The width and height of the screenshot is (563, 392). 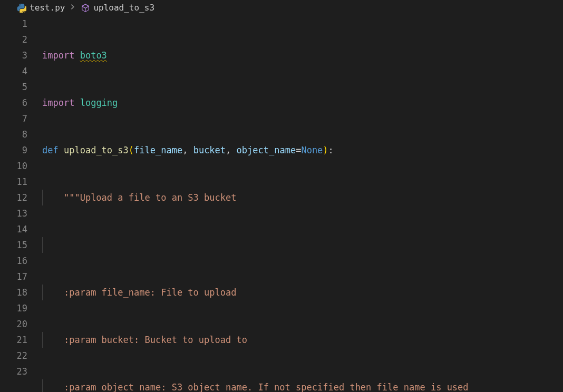 I want to click on python-file-icon, so click(x=22, y=8).